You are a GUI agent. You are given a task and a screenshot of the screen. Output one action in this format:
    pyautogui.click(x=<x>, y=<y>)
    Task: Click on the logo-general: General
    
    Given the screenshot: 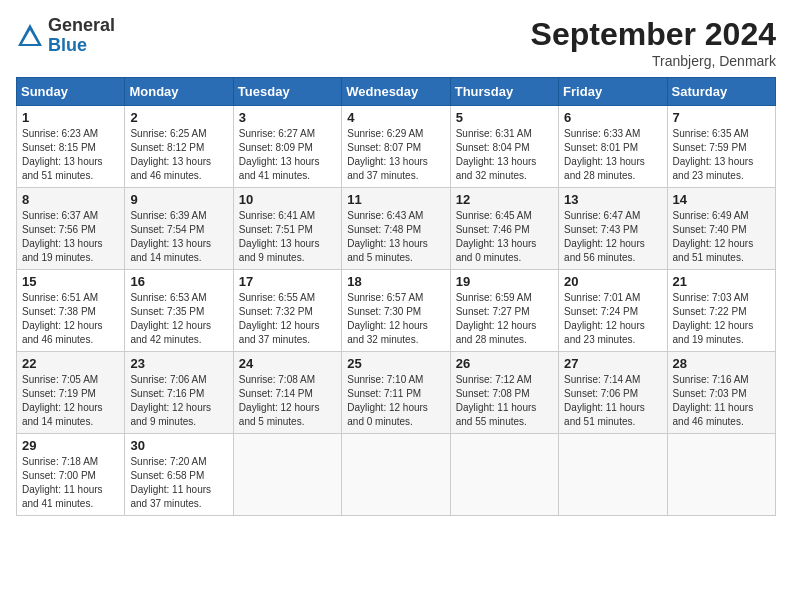 What is the action you would take?
    pyautogui.click(x=82, y=26)
    